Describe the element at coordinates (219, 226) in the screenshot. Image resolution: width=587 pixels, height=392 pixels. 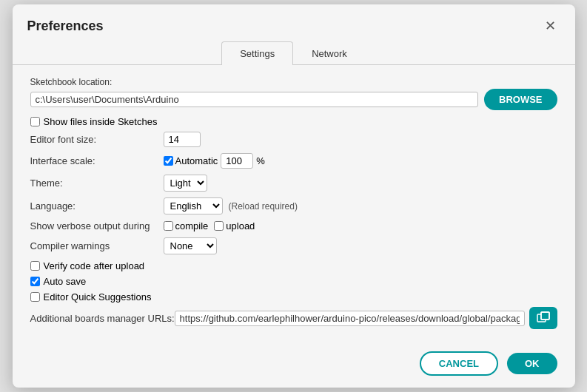
I see `upload-checkbox` at that location.